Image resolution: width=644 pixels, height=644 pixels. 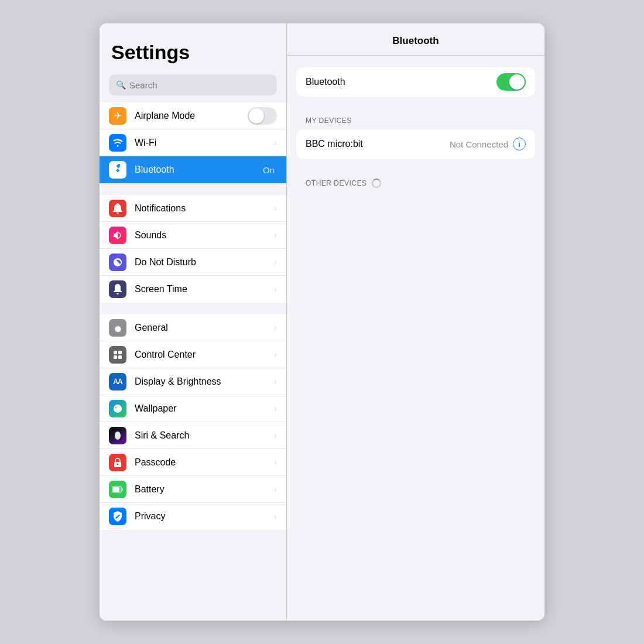 I want to click on my-devices-label: MY DEVICES, so click(x=416, y=121).